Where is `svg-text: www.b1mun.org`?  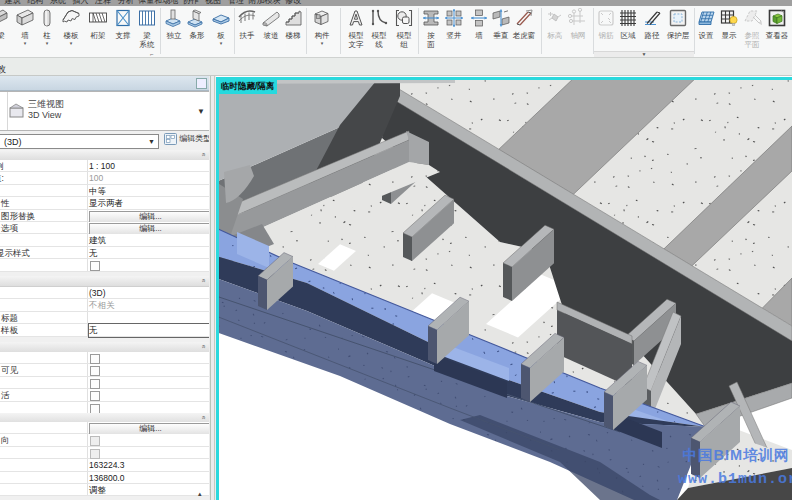 svg-text: www.b1mun.org is located at coordinates (735, 480).